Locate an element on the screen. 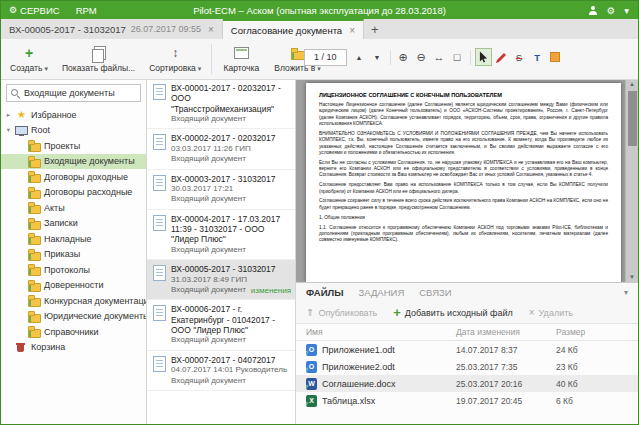 This screenshot has height=425, width=639. file-row: OПриложение1.odt14.07.2017 8:3724 Кб is located at coordinates (467, 350).